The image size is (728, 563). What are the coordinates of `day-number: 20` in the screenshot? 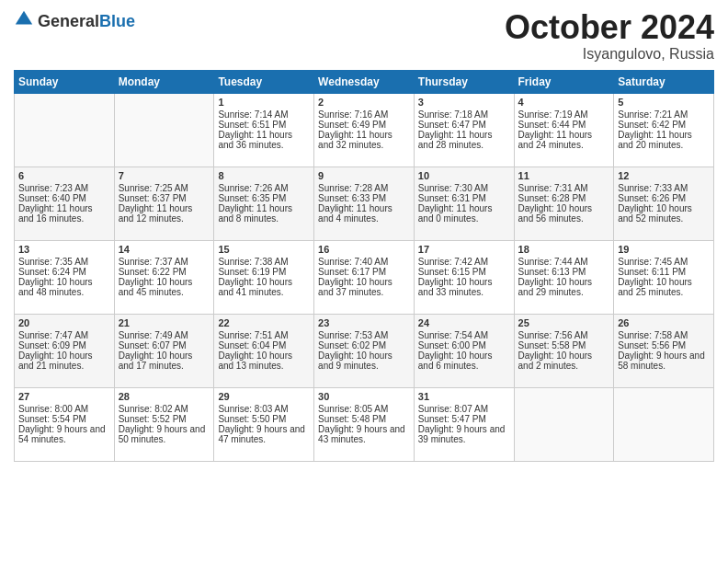 It's located at (64, 323).